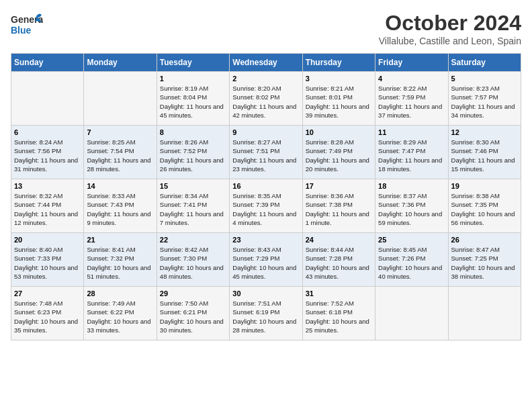 The image size is (532, 411). What do you see at coordinates (339, 102) in the screenshot?
I see `day-info: Sunrise: 8:21 AM Sunset: 8:01 PM Dayligh…` at bounding box center [339, 102].